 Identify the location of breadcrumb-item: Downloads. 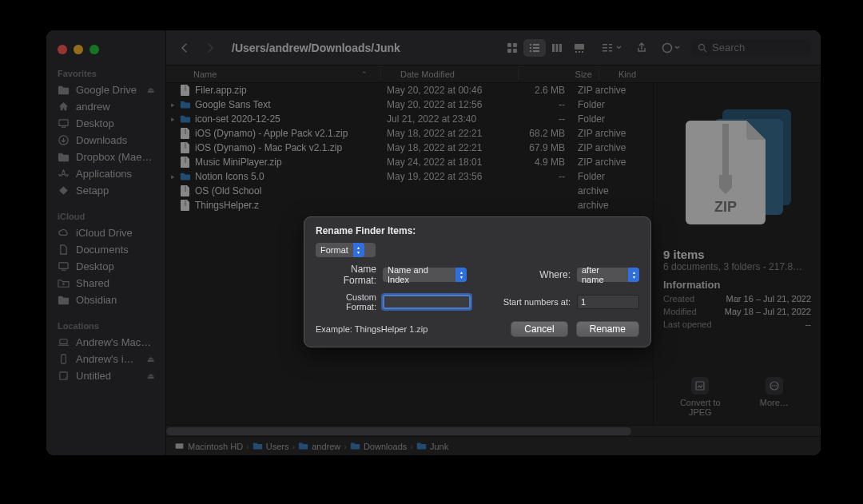
(379, 446).